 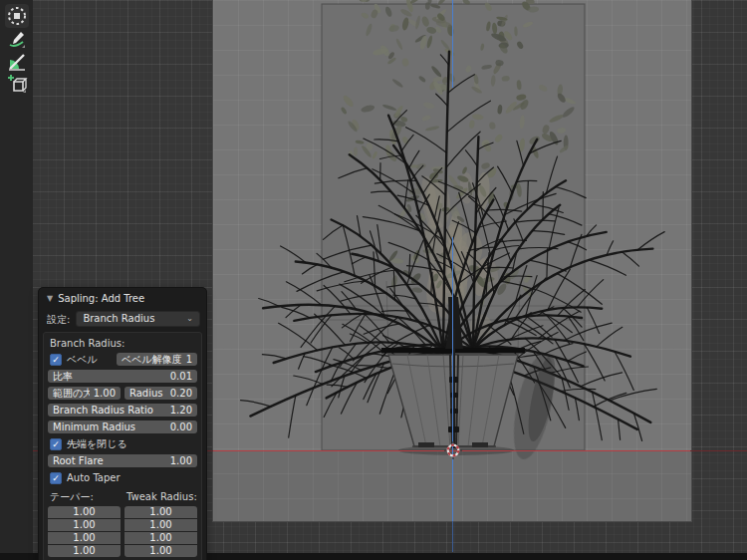 I want to click on preset-dropdown: Branch Radius ⌄, so click(x=137, y=319).